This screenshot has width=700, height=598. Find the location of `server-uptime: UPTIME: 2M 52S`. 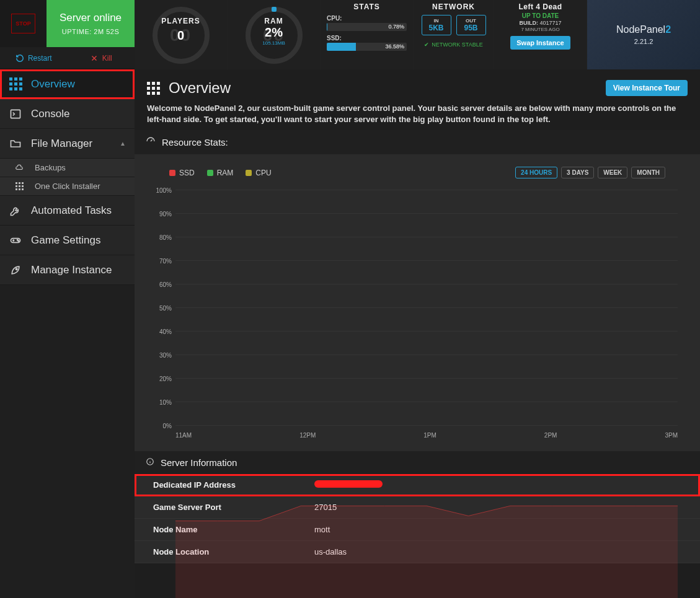

server-uptime: UPTIME: 2M 52S is located at coordinates (91, 32).